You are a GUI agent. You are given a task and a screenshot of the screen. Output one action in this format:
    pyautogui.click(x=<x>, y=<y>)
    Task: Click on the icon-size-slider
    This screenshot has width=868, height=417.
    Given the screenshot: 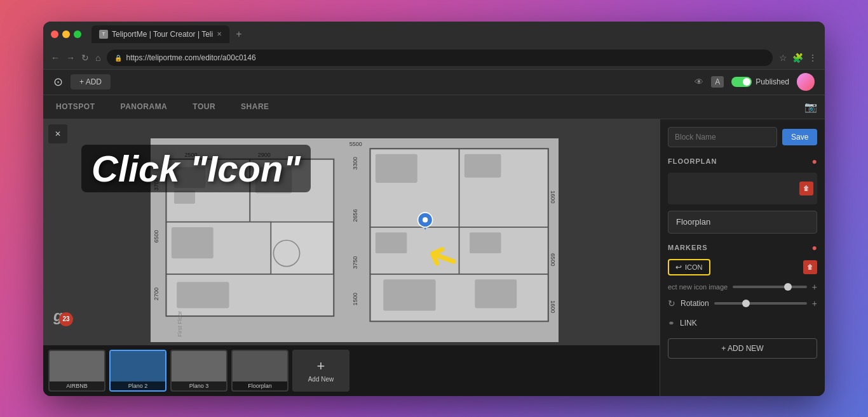 What is the action you would take?
    pyautogui.click(x=770, y=287)
    